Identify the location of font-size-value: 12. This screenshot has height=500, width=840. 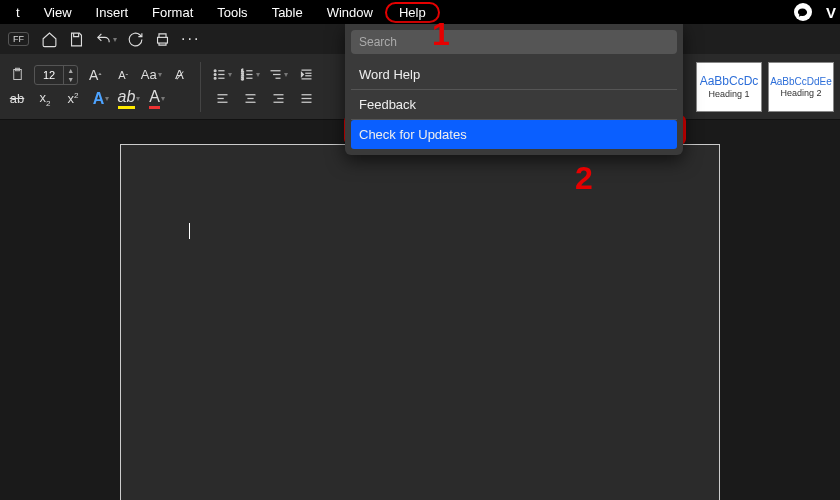
(49, 75).